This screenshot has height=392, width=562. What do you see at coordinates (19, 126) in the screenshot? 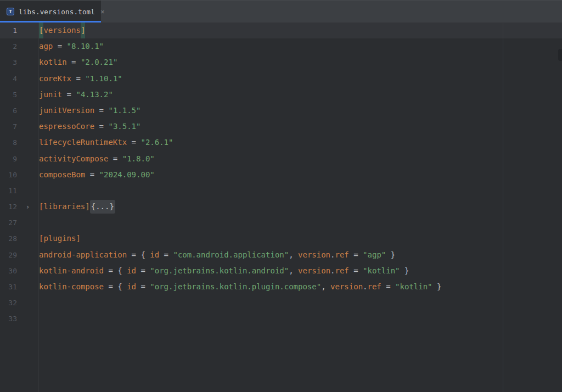
I see `line-gutter: 7` at bounding box center [19, 126].